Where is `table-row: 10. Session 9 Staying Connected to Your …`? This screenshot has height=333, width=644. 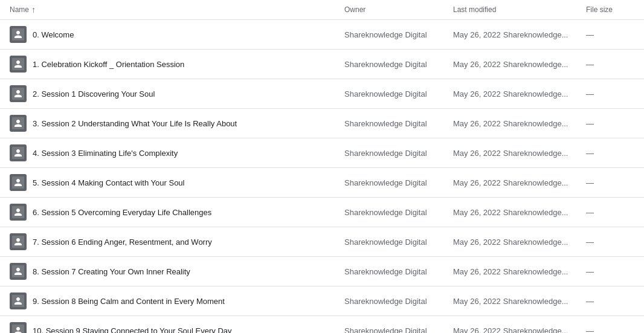 table-row: 10. Session 9 Staying Connected to Your … is located at coordinates (322, 325).